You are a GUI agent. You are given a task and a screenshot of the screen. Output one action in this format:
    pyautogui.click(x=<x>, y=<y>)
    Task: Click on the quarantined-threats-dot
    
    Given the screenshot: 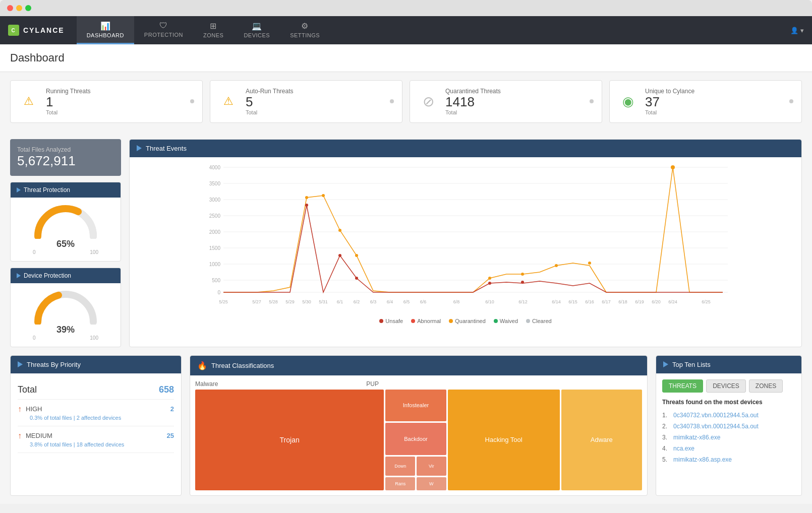 What is the action you would take?
    pyautogui.click(x=592, y=101)
    